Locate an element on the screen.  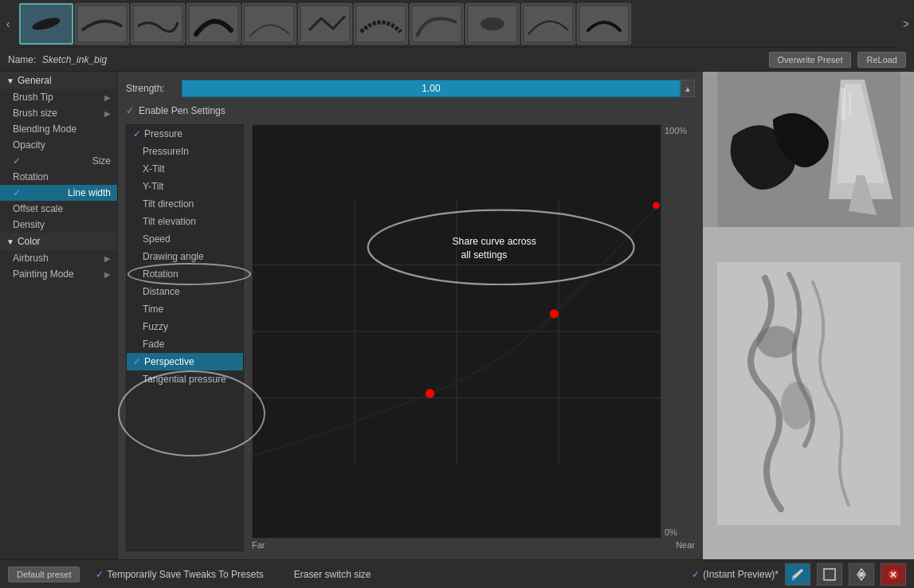
sensor-time: Time is located at coordinates (185, 309).